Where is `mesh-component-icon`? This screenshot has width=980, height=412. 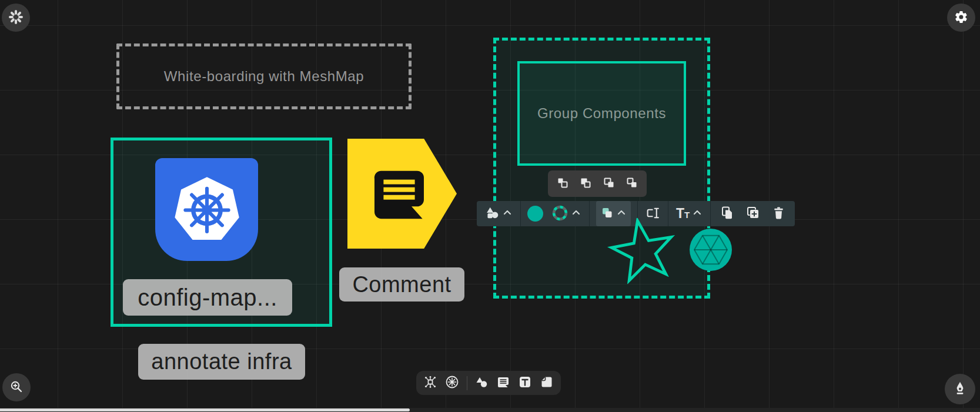 mesh-component-icon is located at coordinates (430, 383).